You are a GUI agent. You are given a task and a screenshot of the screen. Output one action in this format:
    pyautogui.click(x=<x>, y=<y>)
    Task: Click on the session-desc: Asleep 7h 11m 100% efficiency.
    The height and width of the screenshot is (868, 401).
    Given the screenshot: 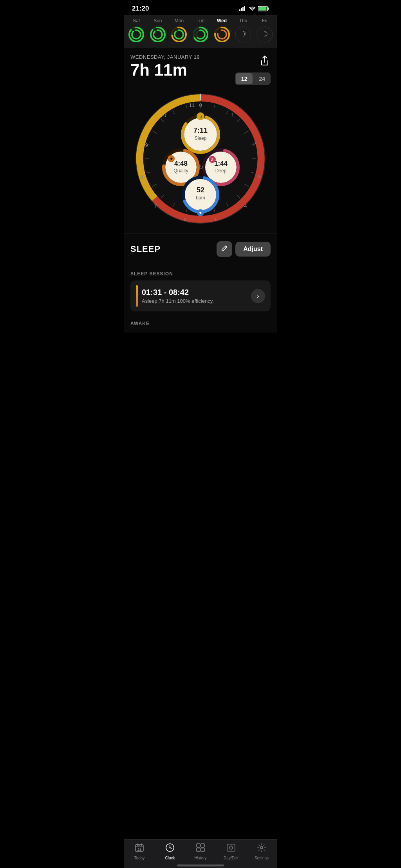 What is the action you would take?
    pyautogui.click(x=178, y=301)
    